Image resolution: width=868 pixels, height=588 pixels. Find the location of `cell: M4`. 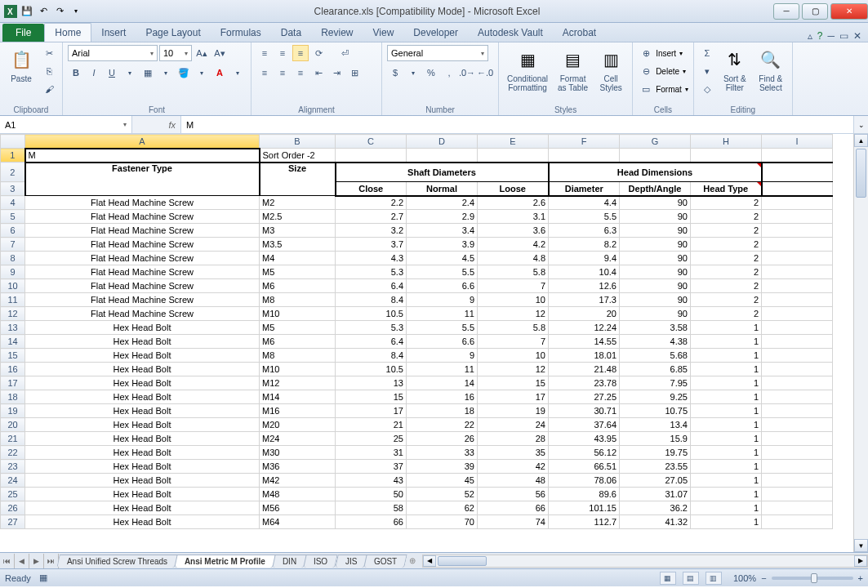

cell: M4 is located at coordinates (297, 258).